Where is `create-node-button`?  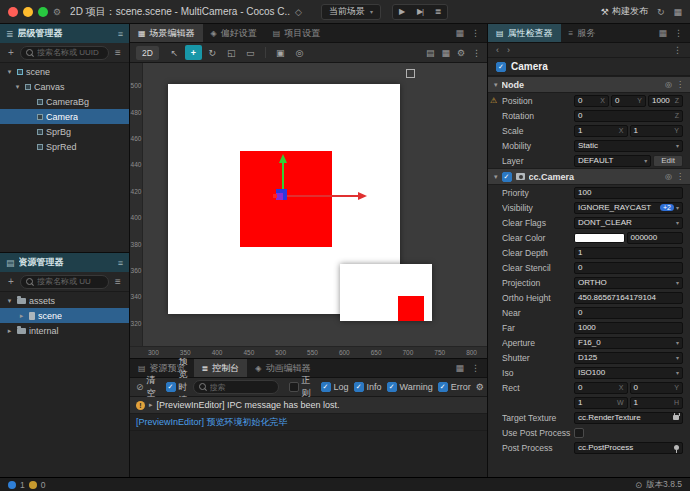 create-node-button is located at coordinates (11, 52).